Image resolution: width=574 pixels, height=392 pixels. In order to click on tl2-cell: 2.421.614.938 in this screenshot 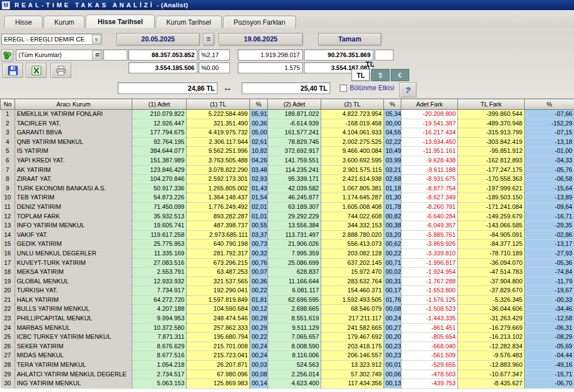, I will do `click(353, 179)`.